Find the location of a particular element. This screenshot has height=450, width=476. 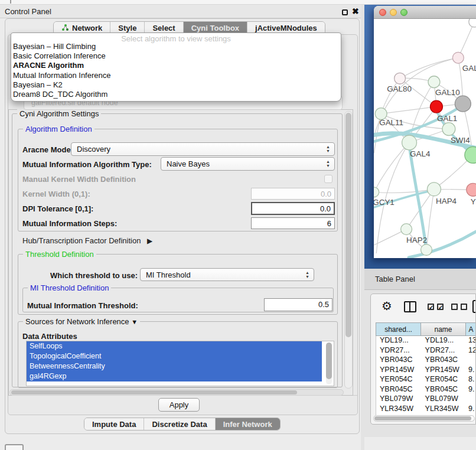

list-vertical-scrollbar is located at coordinates (329, 364).